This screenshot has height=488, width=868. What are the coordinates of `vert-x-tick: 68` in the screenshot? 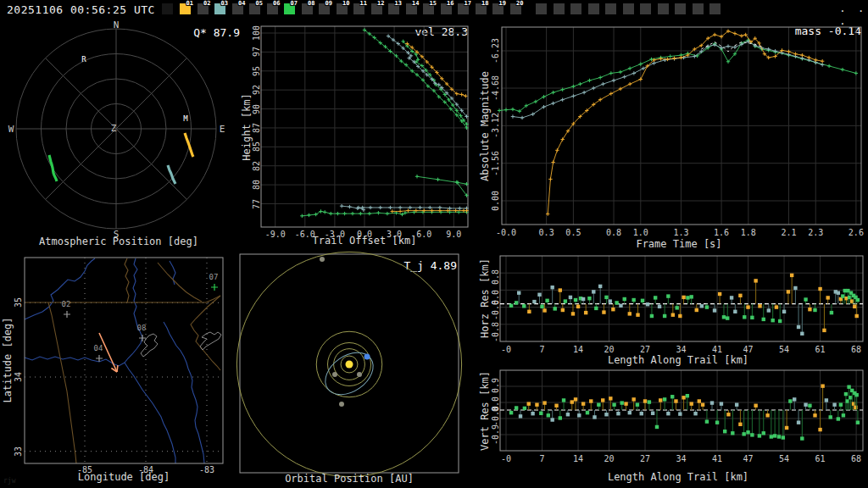 It's located at (856, 459).